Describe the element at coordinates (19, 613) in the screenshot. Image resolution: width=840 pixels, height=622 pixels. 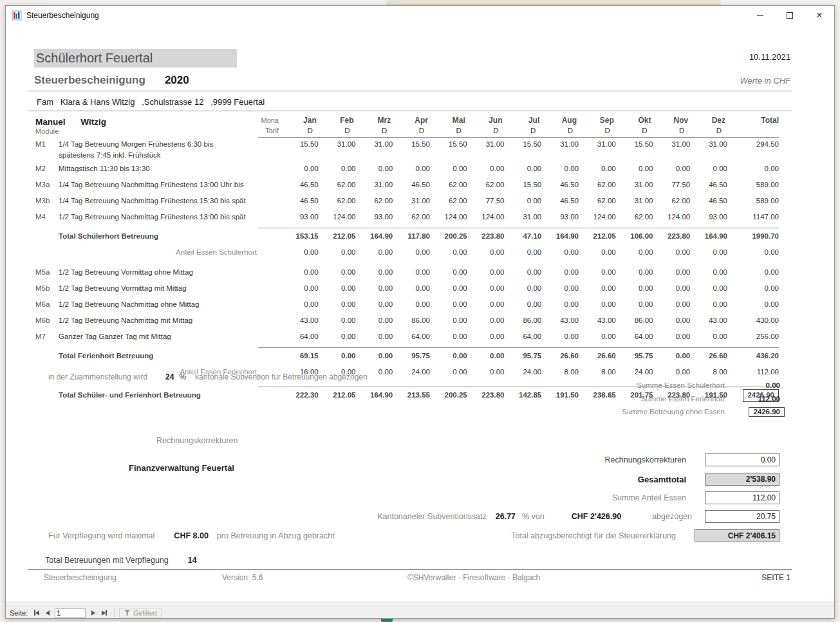
I see `page-nav-label: Seite:` at that location.